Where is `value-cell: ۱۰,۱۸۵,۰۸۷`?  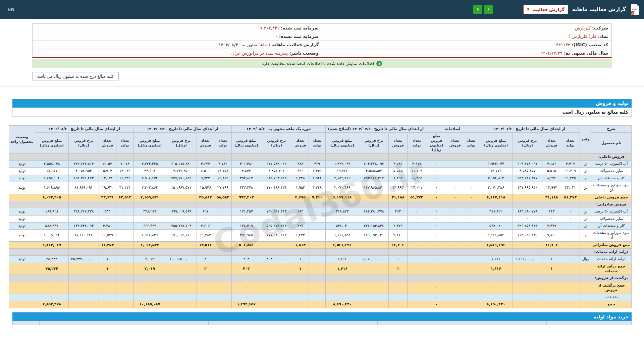
value-cell: ۱۰,۱۸۵,۰۸۷ is located at coordinates (150, 304).